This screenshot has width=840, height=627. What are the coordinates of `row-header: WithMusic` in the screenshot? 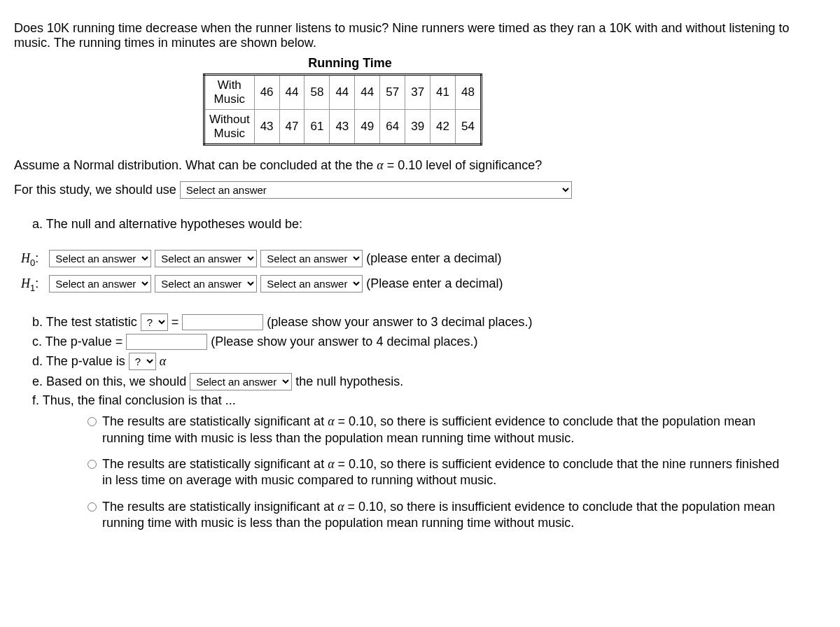 It's located at (230, 92).